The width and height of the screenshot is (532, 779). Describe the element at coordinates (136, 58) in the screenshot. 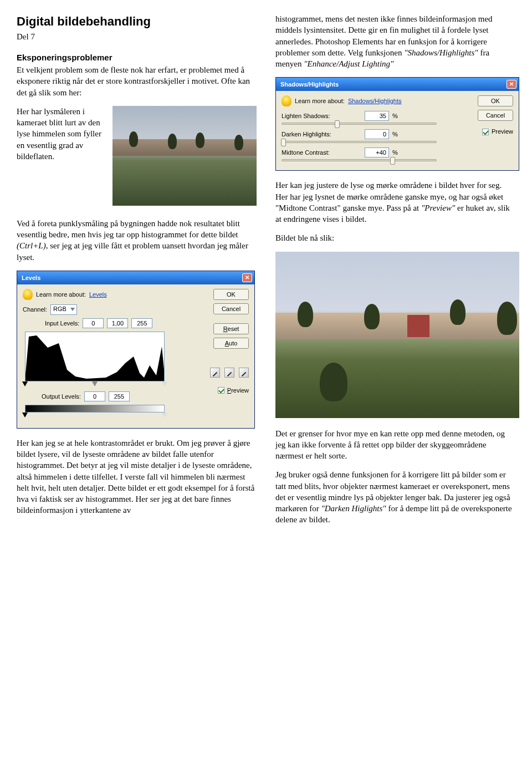

I see `section-heading: Eksponeringsproblemer` at that location.